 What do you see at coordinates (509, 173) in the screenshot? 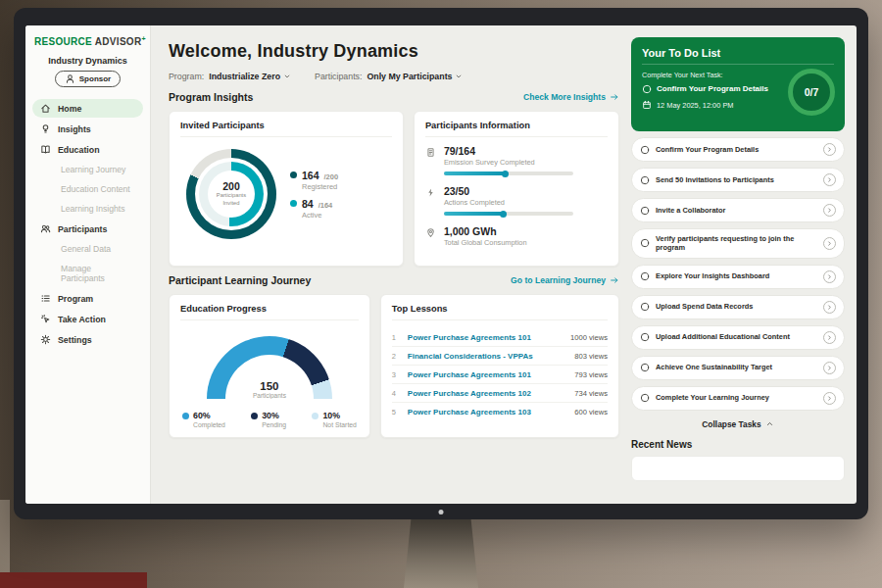
I see `progress-bar` at bounding box center [509, 173].